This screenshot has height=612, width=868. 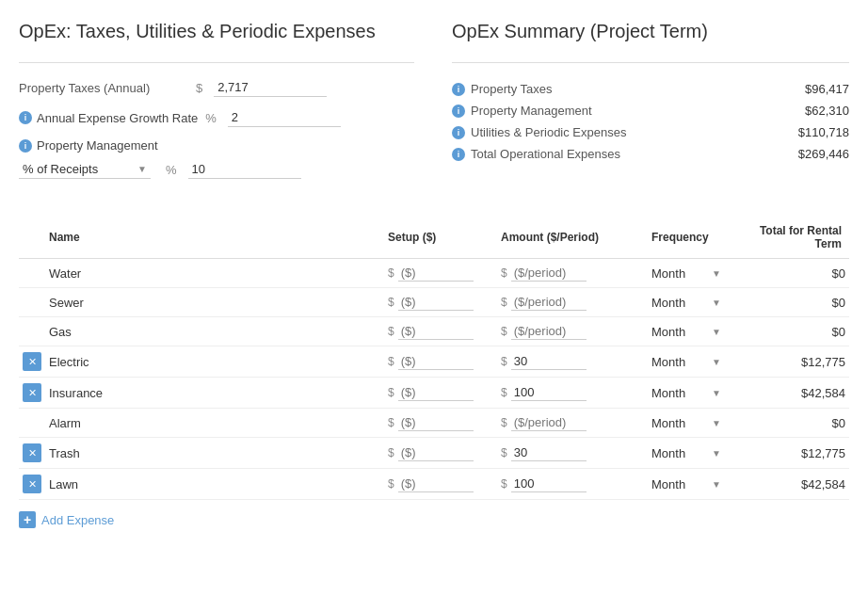 What do you see at coordinates (218, 273) in the screenshot?
I see `row-name-water: Water` at bounding box center [218, 273].